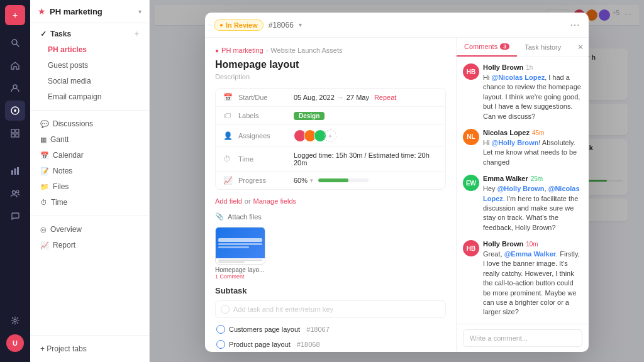  What do you see at coordinates (366, 180) in the screenshot?
I see `field-progress-value: 60% ▾` at bounding box center [366, 180].